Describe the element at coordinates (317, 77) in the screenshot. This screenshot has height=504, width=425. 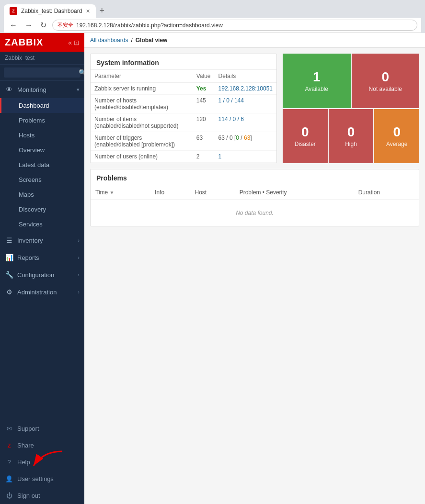
I see `available-count: 1` at that location.